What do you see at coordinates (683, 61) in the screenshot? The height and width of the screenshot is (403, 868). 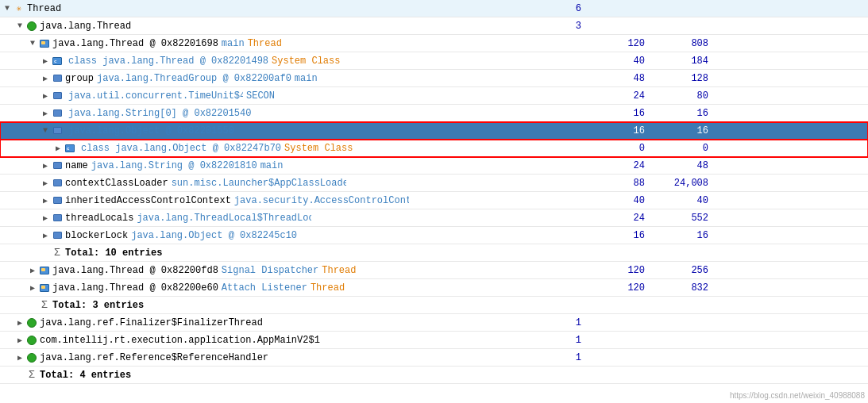 I see `col-retained: 184` at bounding box center [683, 61].